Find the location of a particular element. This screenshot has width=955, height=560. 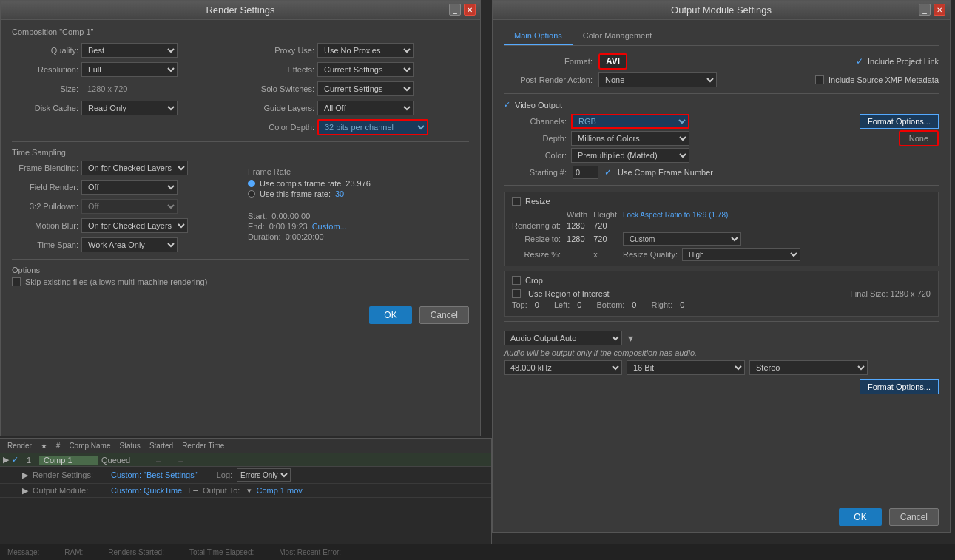

om-resize-custom-select: Custom is located at coordinates (682, 239).